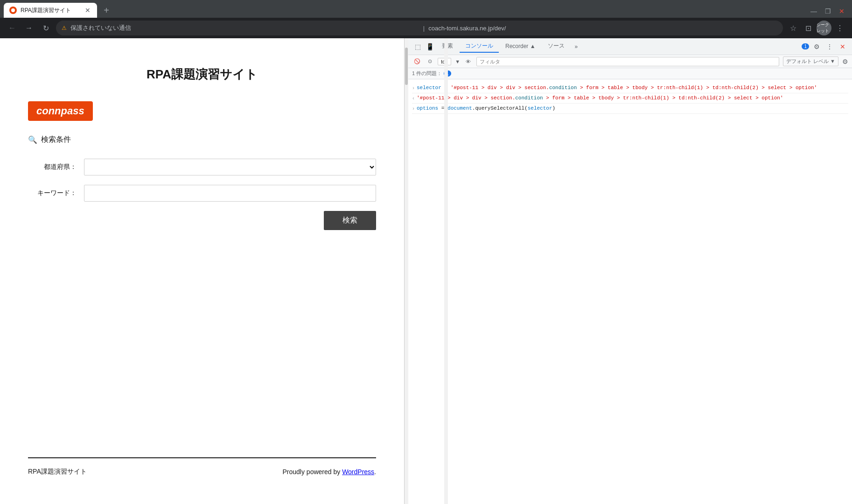  What do you see at coordinates (603, 28) in the screenshot?
I see `address-url: coach-tomi.sakura.ne.jp/dev/` at bounding box center [603, 28].